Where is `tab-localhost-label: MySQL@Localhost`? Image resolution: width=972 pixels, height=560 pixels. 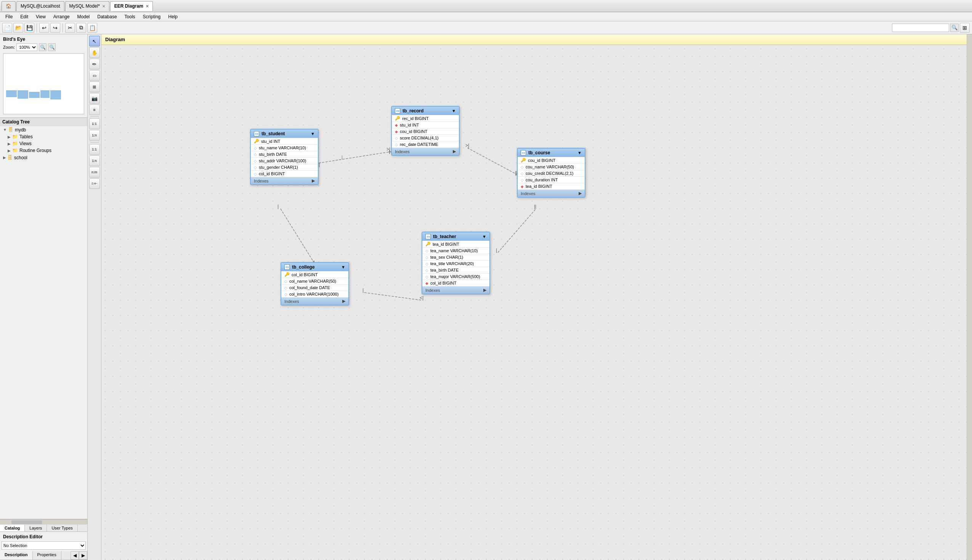 tab-localhost-label: MySQL@Localhost is located at coordinates (40, 6).